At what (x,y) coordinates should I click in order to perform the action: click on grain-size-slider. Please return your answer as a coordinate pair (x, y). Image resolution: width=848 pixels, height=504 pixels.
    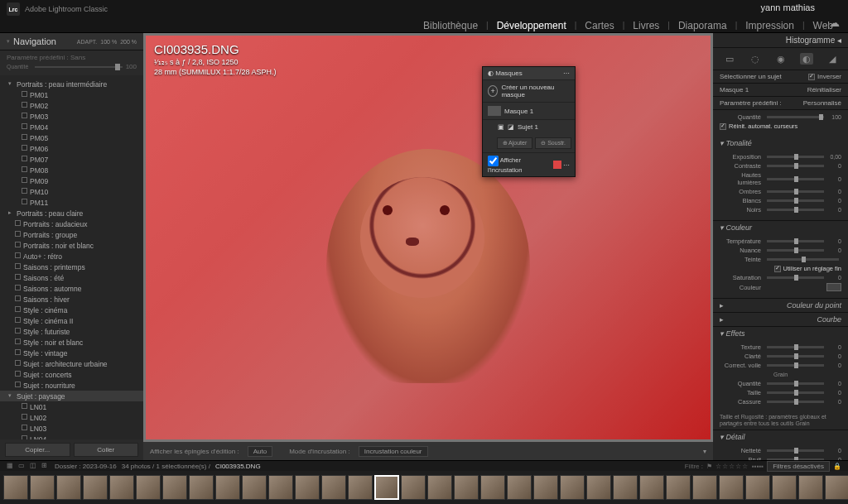
    Looking at the image, I should click on (795, 392).